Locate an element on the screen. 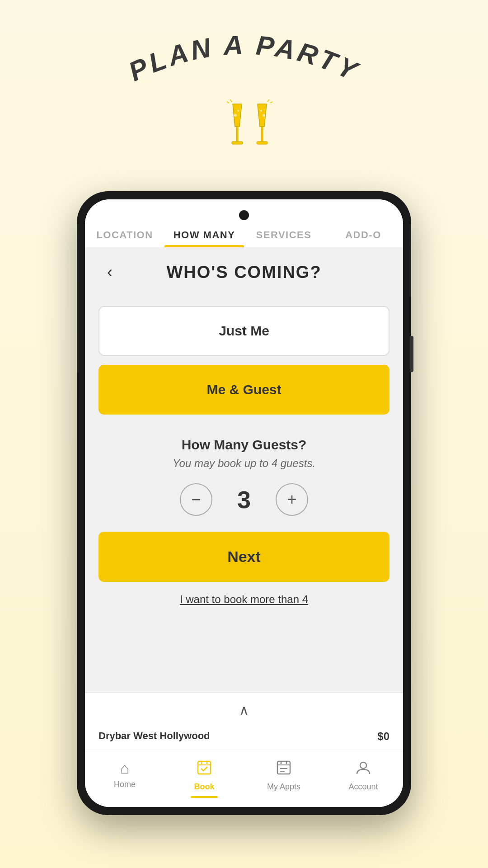 Image resolution: width=488 pixels, height=868 pixels. book-icon is located at coordinates (204, 769).